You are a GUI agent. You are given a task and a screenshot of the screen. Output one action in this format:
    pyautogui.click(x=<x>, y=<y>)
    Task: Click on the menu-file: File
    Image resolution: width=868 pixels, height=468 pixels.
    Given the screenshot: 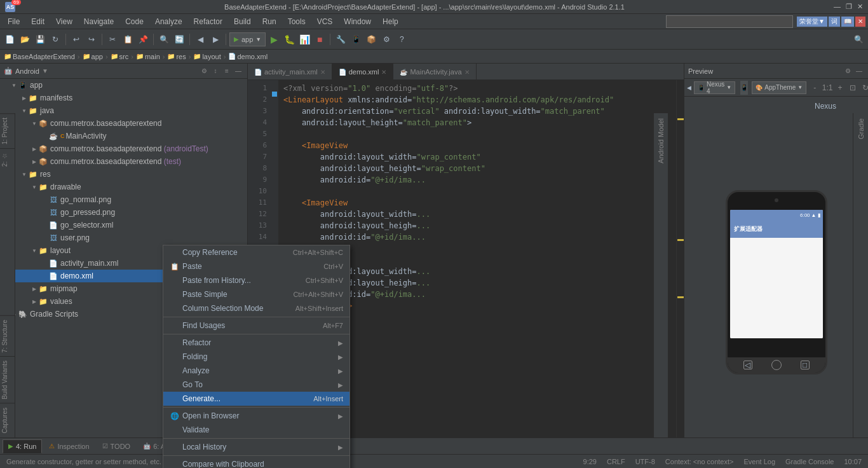 What is the action you would take?
    pyautogui.click(x=14, y=22)
    